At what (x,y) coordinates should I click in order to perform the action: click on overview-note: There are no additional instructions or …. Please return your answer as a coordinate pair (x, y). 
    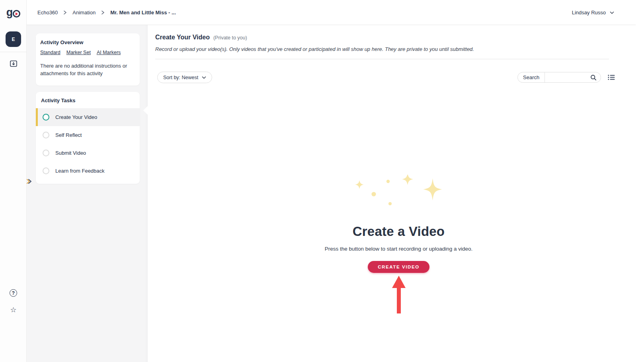
    Looking at the image, I should click on (88, 70).